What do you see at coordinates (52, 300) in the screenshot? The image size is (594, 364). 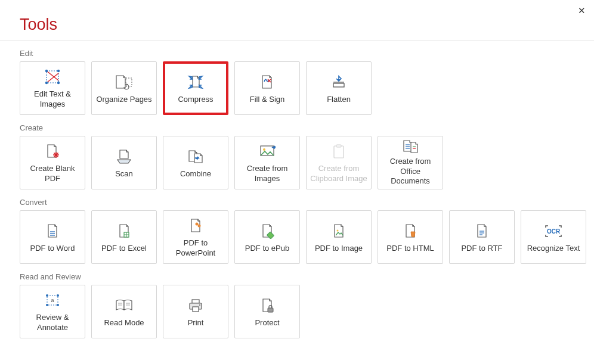 I see `svg-text: a` at bounding box center [52, 300].